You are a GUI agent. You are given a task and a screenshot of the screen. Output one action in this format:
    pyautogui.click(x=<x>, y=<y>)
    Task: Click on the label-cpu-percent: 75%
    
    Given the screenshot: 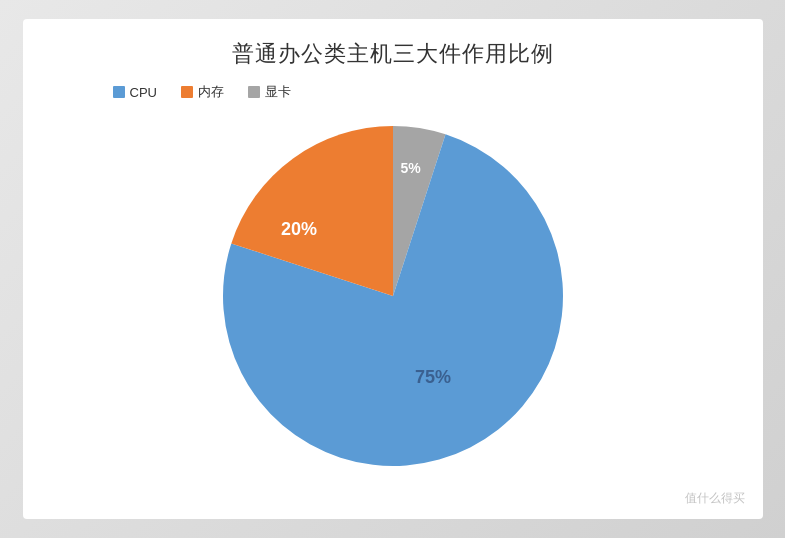 What is the action you would take?
    pyautogui.click(x=509, y=382)
    